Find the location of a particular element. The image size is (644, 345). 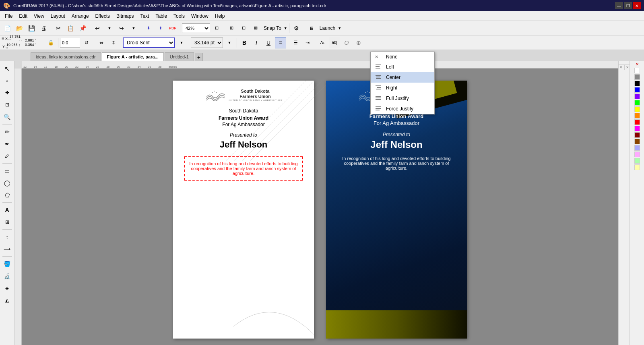

text-tool: A is located at coordinates (7, 210).